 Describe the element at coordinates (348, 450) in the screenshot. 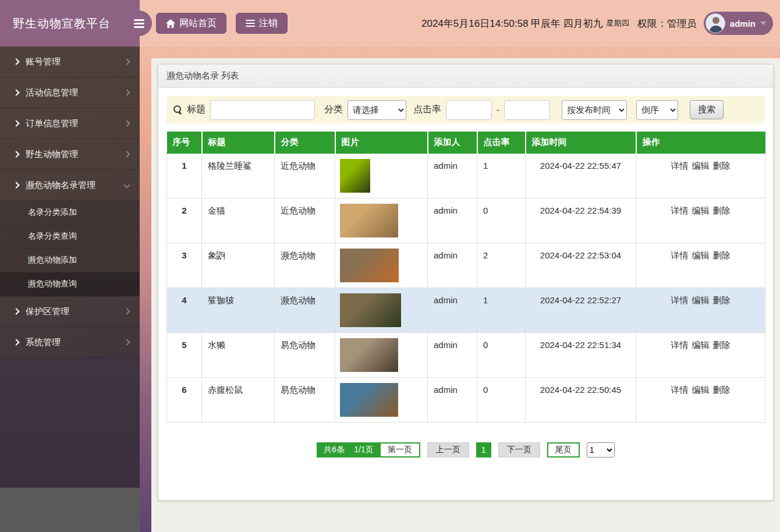

I see `pagination-info: 共6条 1/1页` at that location.